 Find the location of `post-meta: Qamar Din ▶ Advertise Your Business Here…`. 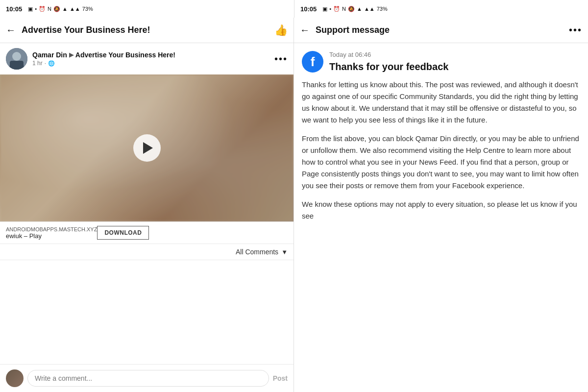

post-meta: Qamar Din ▶ Advertise Your Business Here… is located at coordinates (153, 59).